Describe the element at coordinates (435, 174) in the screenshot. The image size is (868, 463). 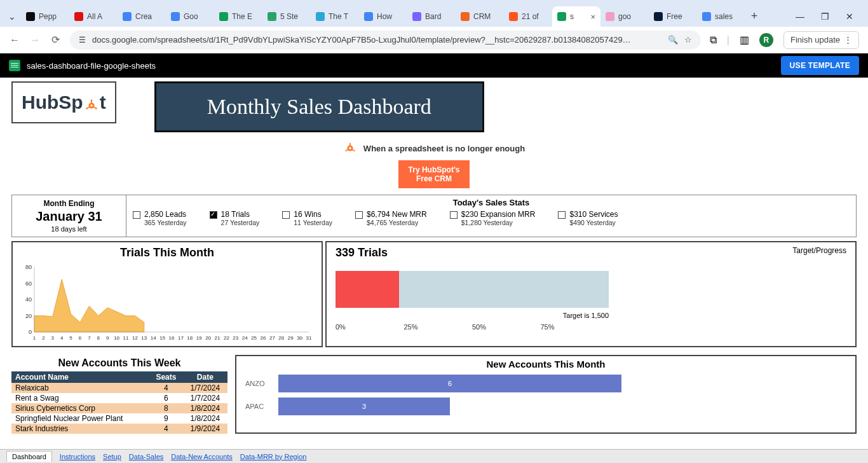
I see `cta-button: Try HubSpot's Free CRM` at that location.